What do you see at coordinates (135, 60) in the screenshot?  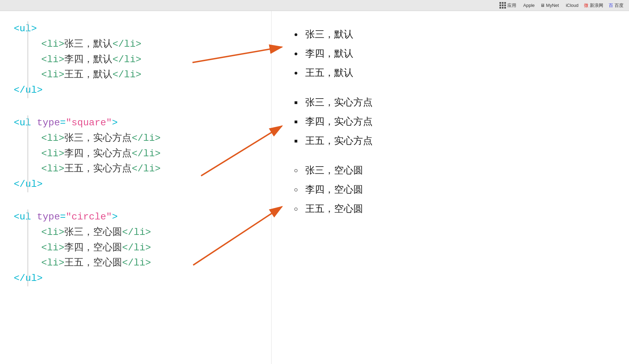 I see `code-block-ul-default: <ul> <li>张三，默认</li> <li>李四，默认</li> <li>王…` at bounding box center [135, 60].